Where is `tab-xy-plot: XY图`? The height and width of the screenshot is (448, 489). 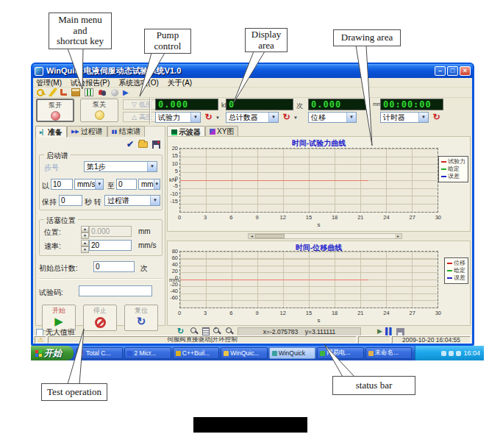
tab-xy-plot: XY图 is located at coordinates (222, 131).